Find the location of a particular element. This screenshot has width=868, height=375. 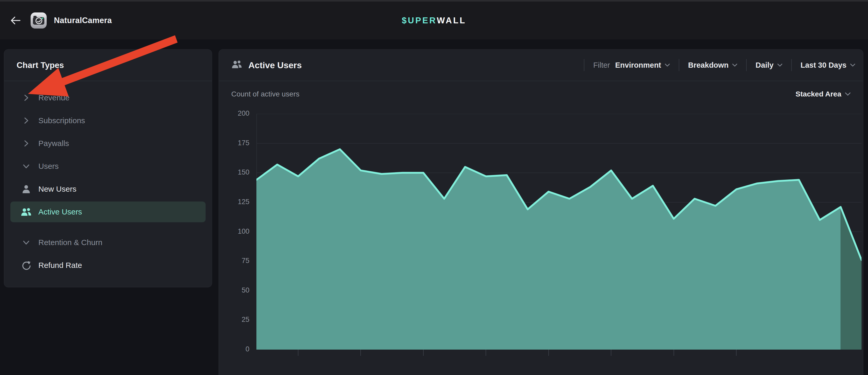

control-last-30-days: Last 30 Days is located at coordinates (828, 65).